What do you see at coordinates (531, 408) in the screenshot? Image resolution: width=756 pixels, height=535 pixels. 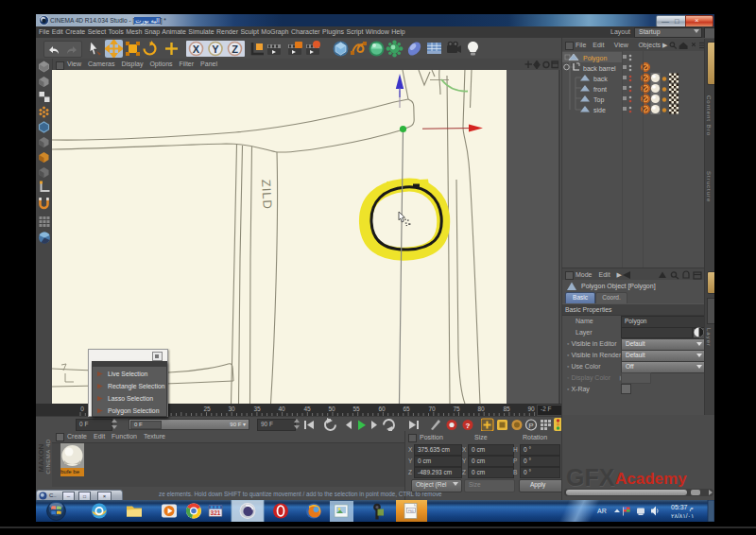 I see `svg-text: 90` at bounding box center [531, 408].